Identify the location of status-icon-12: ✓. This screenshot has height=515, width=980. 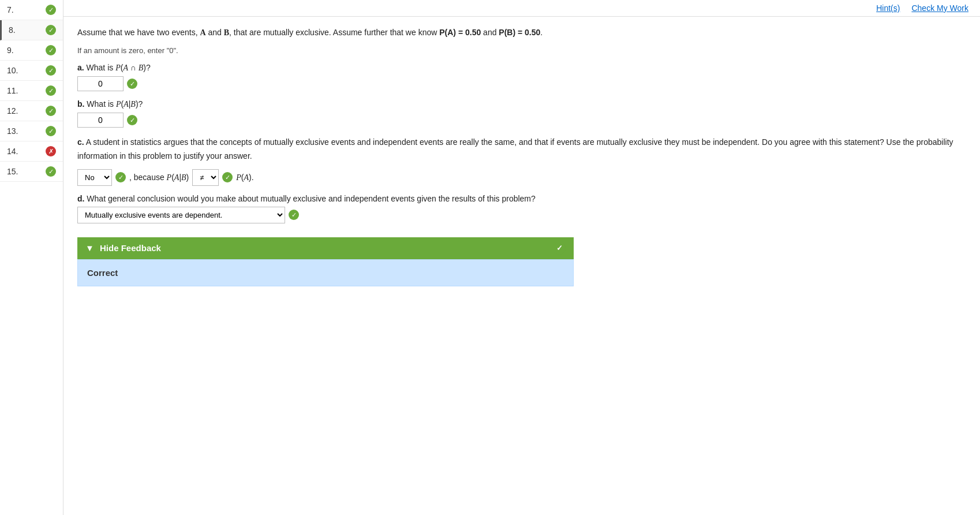
(51, 111).